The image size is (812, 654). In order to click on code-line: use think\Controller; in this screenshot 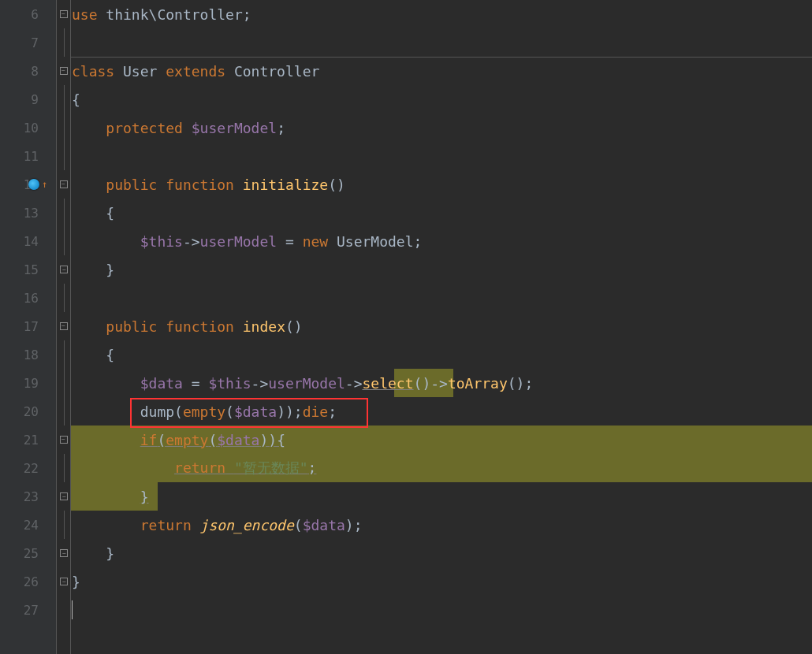, I will do `click(441, 14)`.